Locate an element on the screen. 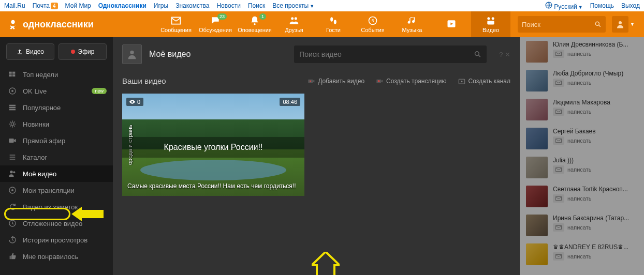 This screenshot has height=275, width=644. topbar-item: Поиск is located at coordinates (257, 6).